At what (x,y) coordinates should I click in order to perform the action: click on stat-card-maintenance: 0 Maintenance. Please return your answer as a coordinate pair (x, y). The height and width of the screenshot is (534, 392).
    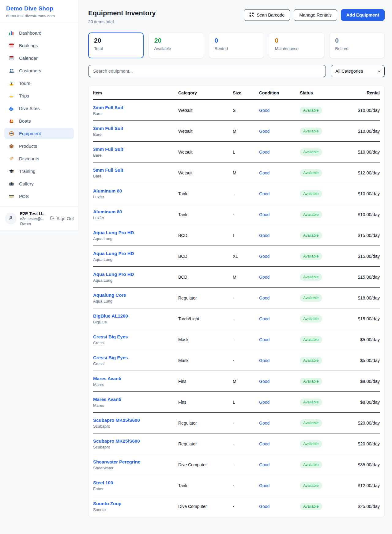
    Looking at the image, I should click on (296, 45).